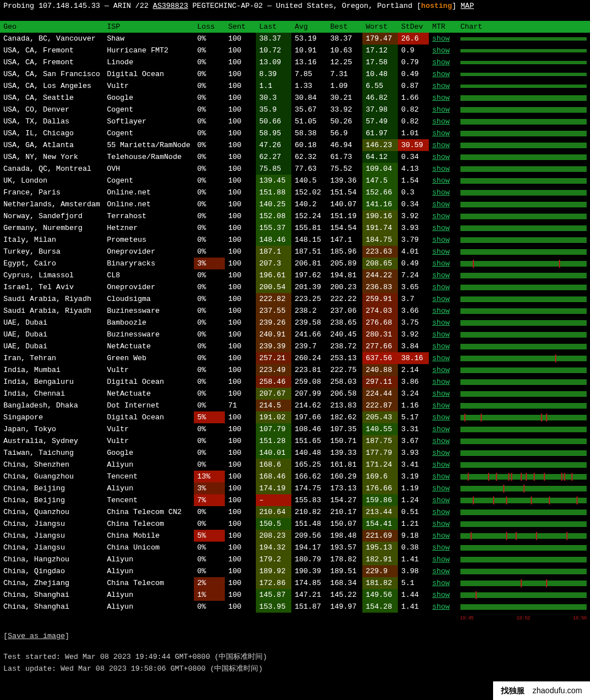 The width and height of the screenshot is (590, 700). What do you see at coordinates (309, 193) in the screenshot?
I see `cell-avg: 152.02` at bounding box center [309, 193].